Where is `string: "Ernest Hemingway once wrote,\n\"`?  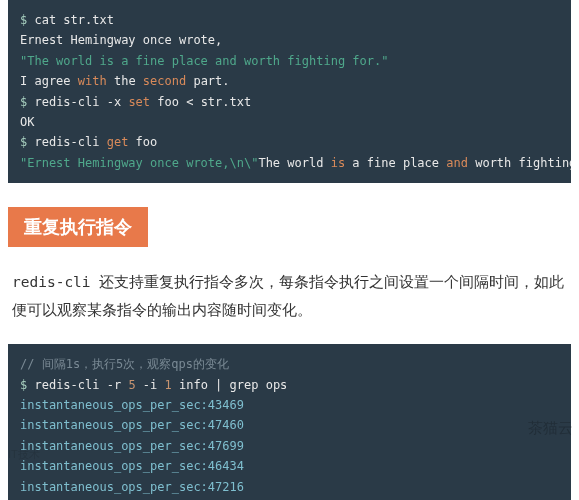 string: "Ernest Hemingway once wrote,\n\" is located at coordinates (139, 163).